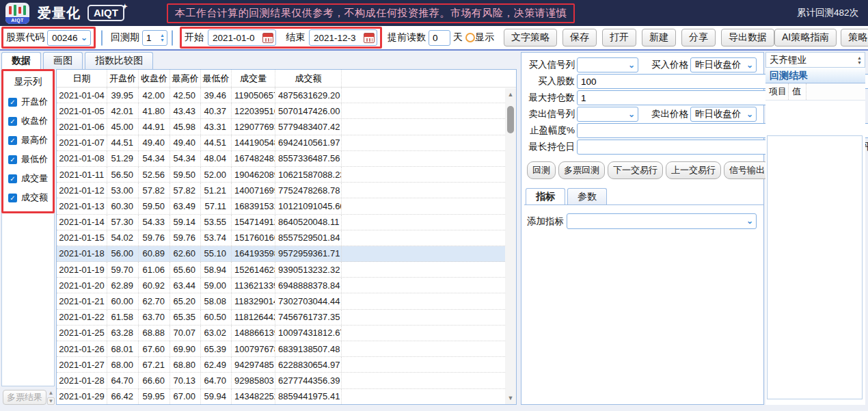 Image resolution: width=868 pixels, height=411 pixels. Describe the element at coordinates (659, 38) in the screenshot. I see `toolbar-button: 新建` at that location.